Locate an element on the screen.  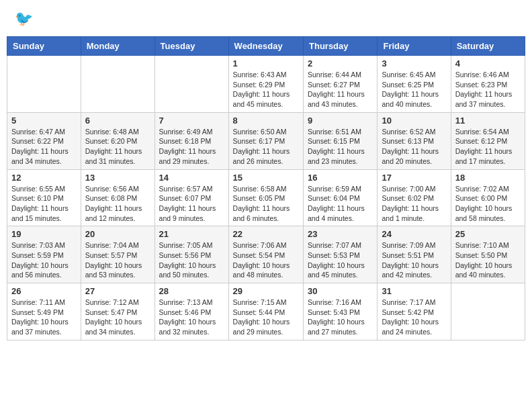
calendar-cell: 4Sunrise: 6:46 AM Sunset: 6:23 PM Daylig… is located at coordinates (488, 85).